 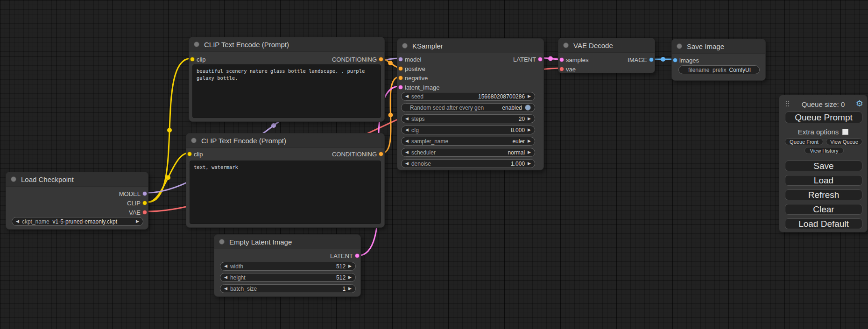 What do you see at coordinates (288, 266) in the screenshot?
I see `node-empty-latent-image: Empty Latent Image LATENT ◀ width 512 ▶ …` at bounding box center [288, 266].